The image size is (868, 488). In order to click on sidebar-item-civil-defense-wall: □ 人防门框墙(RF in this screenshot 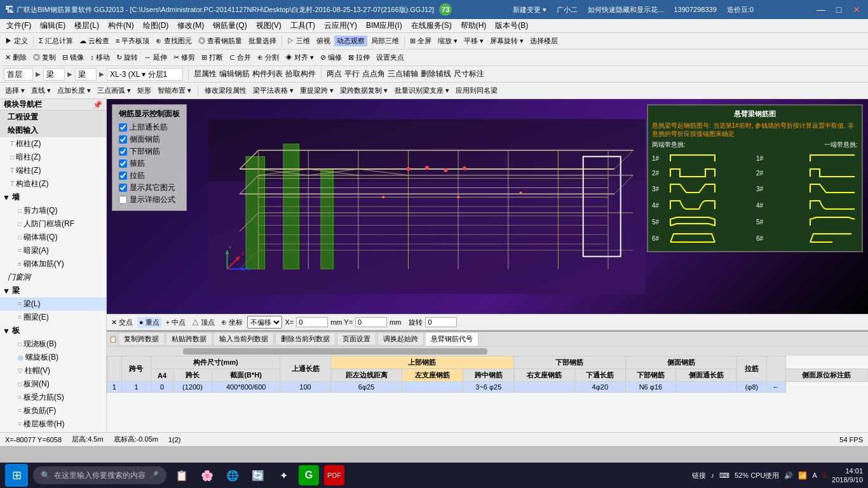, I will do `click(53, 224)`.